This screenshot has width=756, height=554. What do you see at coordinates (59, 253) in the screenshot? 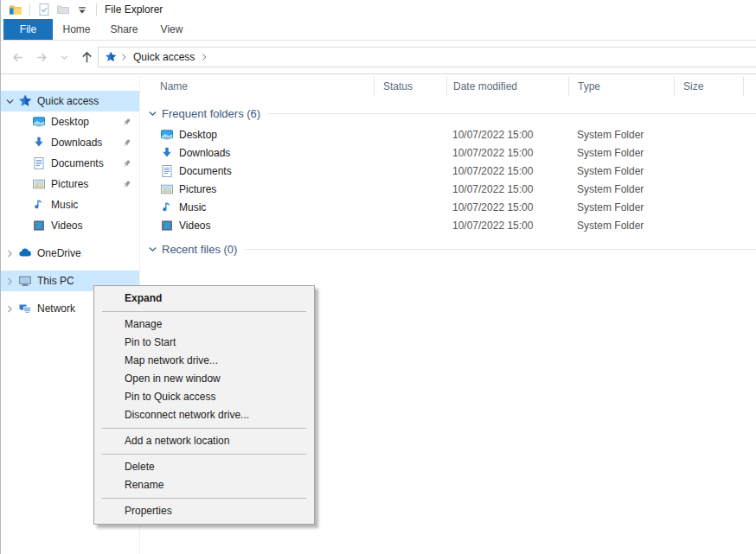
I see `sidebar-item-label: OneDrive` at bounding box center [59, 253].